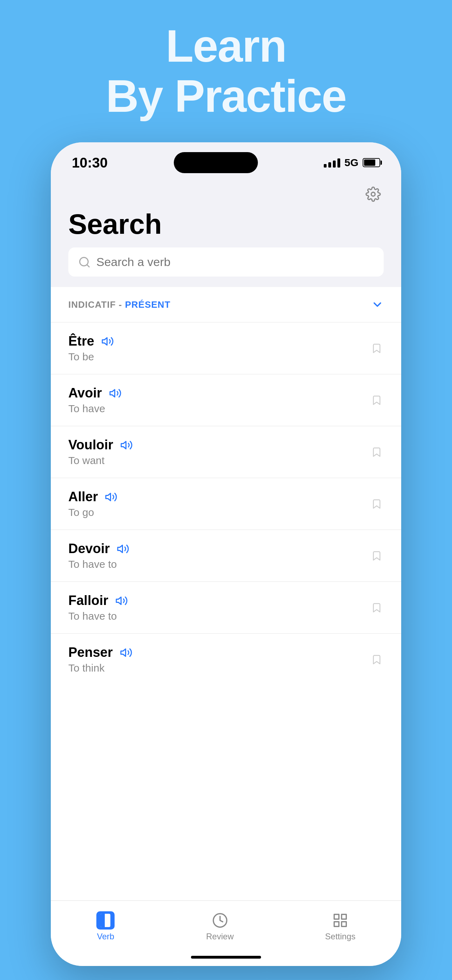  Describe the element at coordinates (220, 937) in the screenshot. I see `tab-review-label: Review` at that location.